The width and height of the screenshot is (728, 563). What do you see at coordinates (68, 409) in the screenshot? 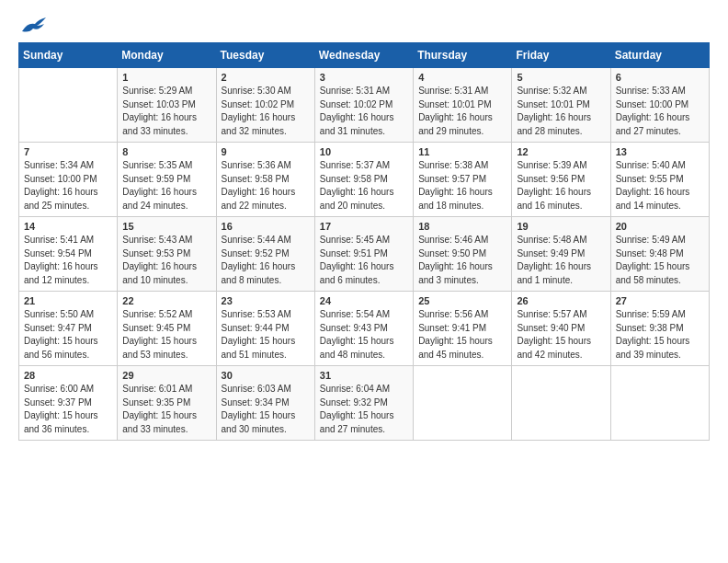
I see `day-info: Sunrise: 6:00 AMSunset: 9:37 PMDaylight:…` at bounding box center [68, 409].